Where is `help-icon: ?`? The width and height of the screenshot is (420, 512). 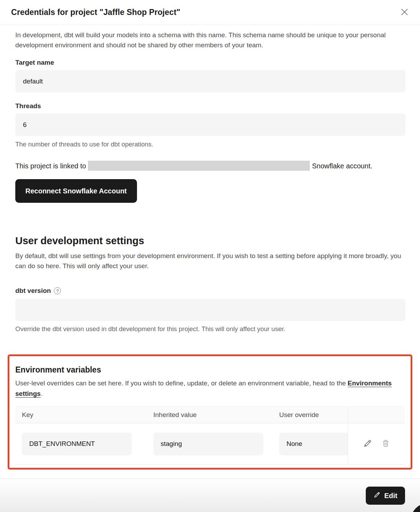
help-icon: ? is located at coordinates (57, 291).